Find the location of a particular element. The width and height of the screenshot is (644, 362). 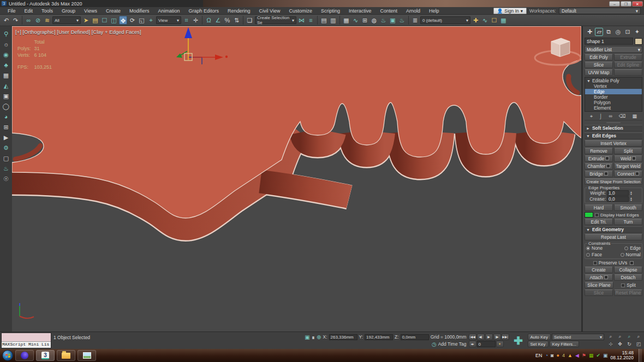

orbit-icon: ↻ is located at coordinates (629, 345).